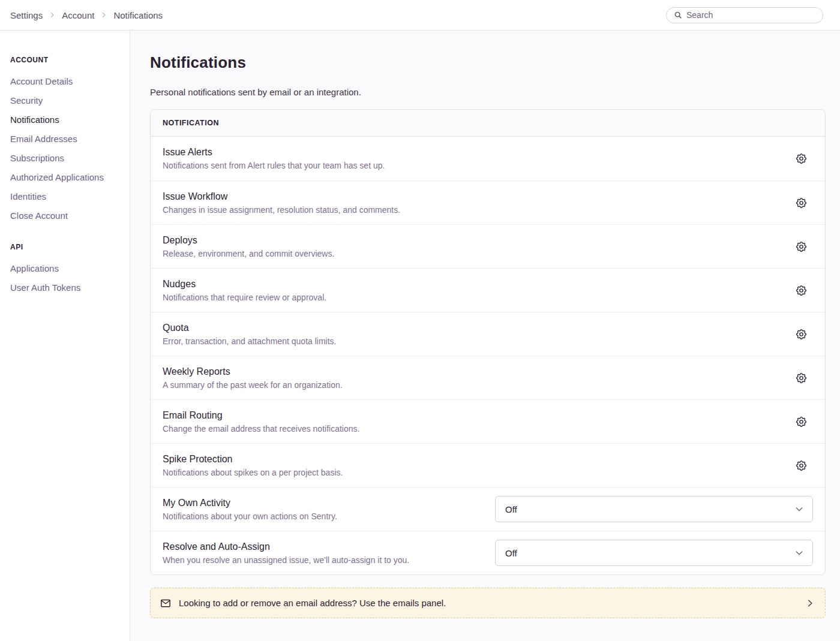 The image size is (840, 641). What do you see at coordinates (253, 385) in the screenshot?
I see `row-description: A summary of the past week for an organi…` at bounding box center [253, 385].